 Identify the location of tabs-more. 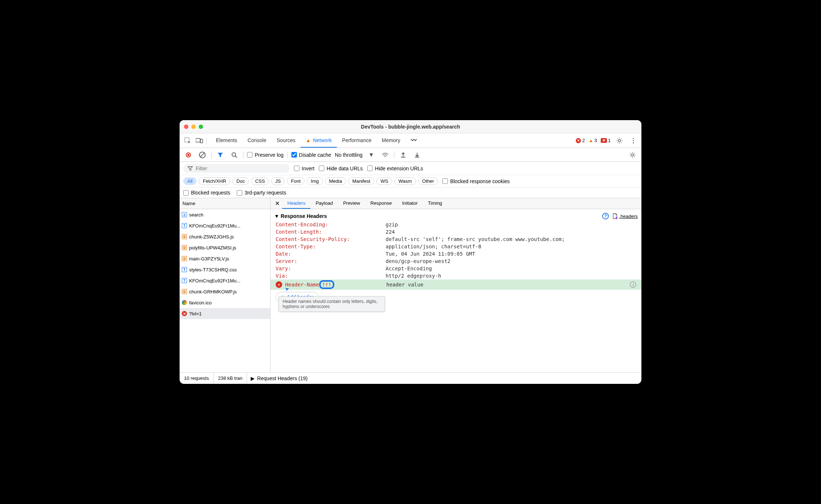
(414, 141).